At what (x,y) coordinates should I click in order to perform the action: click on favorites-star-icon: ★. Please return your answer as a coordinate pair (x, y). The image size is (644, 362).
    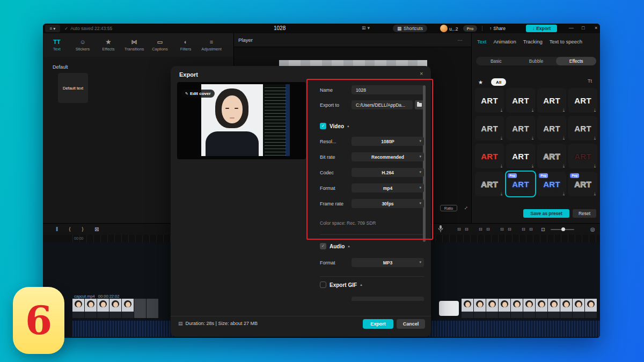
    Looking at the image, I should click on (481, 83).